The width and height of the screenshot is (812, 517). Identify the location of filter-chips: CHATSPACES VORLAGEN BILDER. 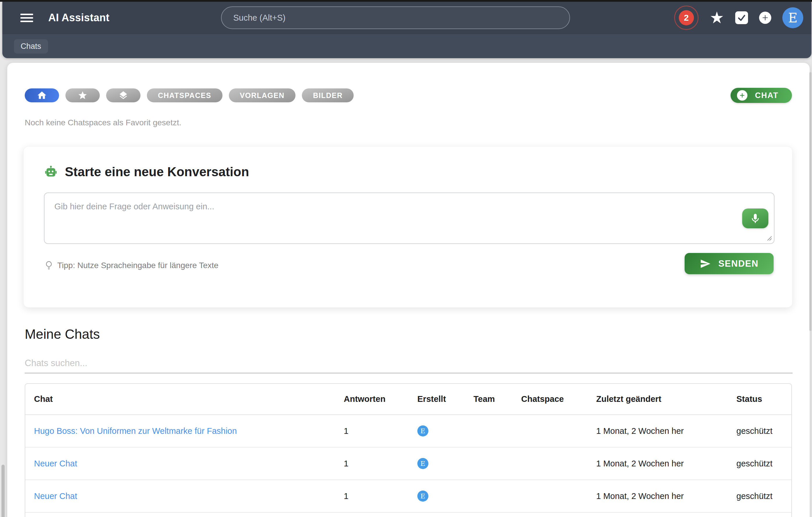
(189, 95).